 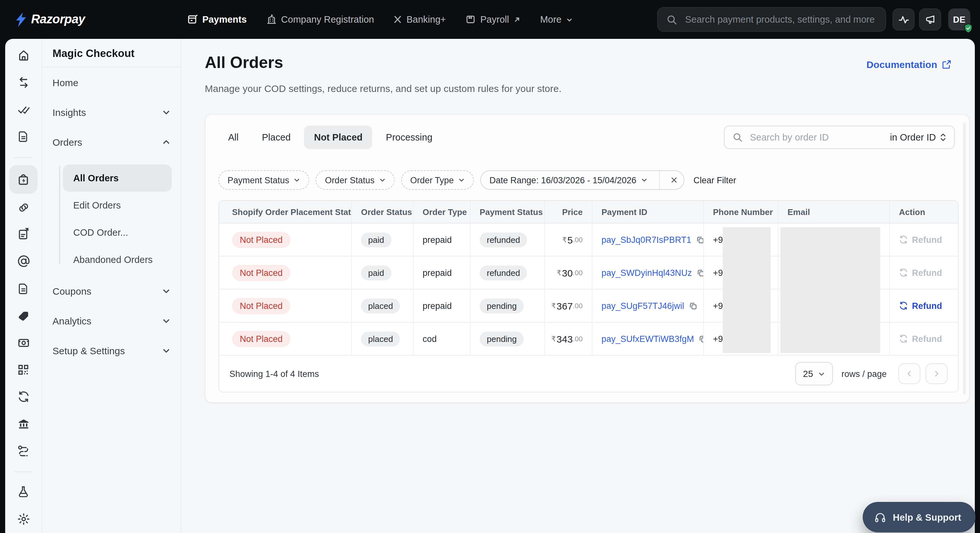 What do you see at coordinates (23, 289) in the screenshot?
I see `documents-icon` at bounding box center [23, 289].